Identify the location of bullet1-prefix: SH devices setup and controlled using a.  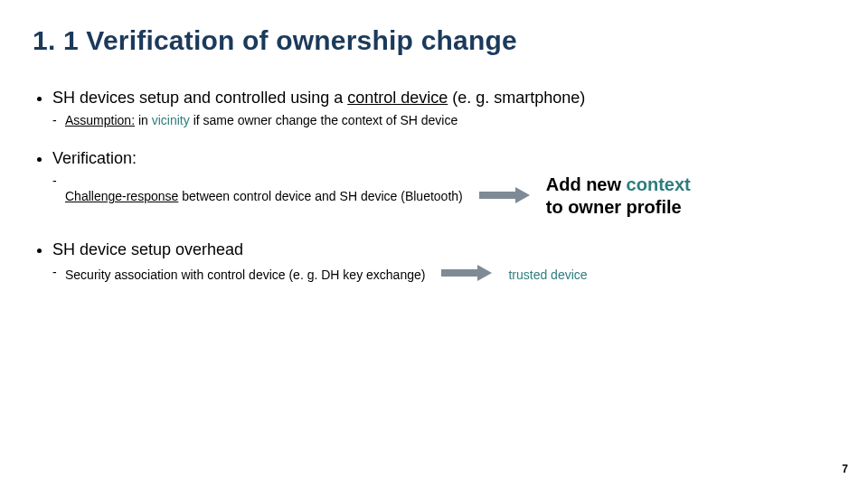
(200, 98).